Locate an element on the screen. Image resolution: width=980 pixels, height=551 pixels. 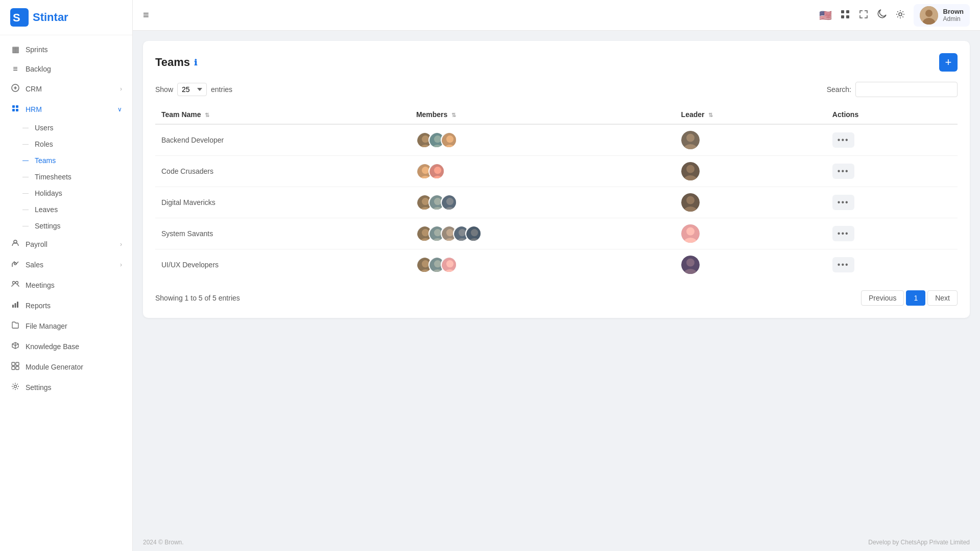
info-icon: ℹ is located at coordinates (196, 62).